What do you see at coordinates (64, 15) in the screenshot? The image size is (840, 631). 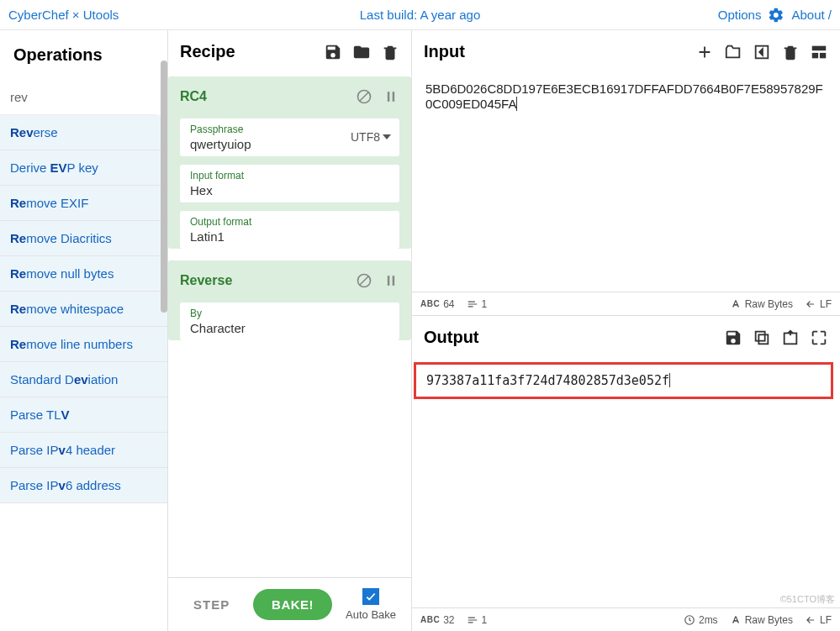 I see `app-title: CyberChef × Utools` at bounding box center [64, 15].